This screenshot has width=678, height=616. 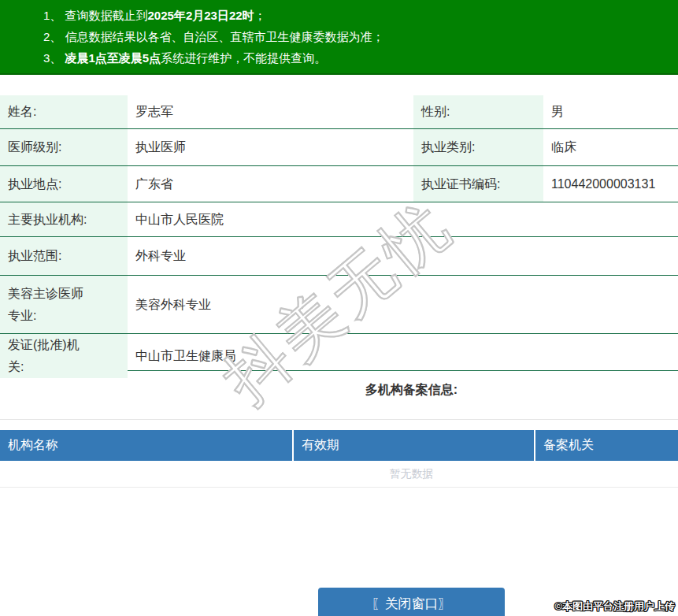 What do you see at coordinates (611, 147) in the screenshot?
I see `field-value: 临床` at bounding box center [611, 147].